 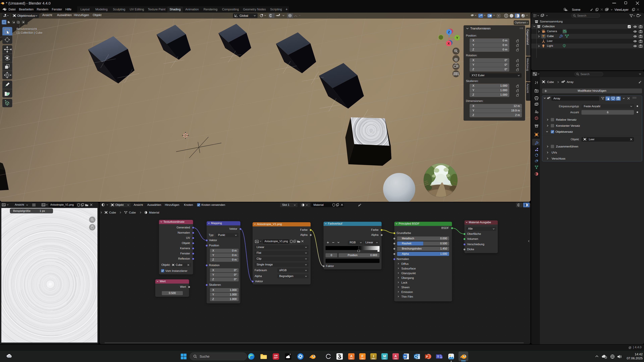 I want to click on svg-text: X, so click(x=448, y=43).